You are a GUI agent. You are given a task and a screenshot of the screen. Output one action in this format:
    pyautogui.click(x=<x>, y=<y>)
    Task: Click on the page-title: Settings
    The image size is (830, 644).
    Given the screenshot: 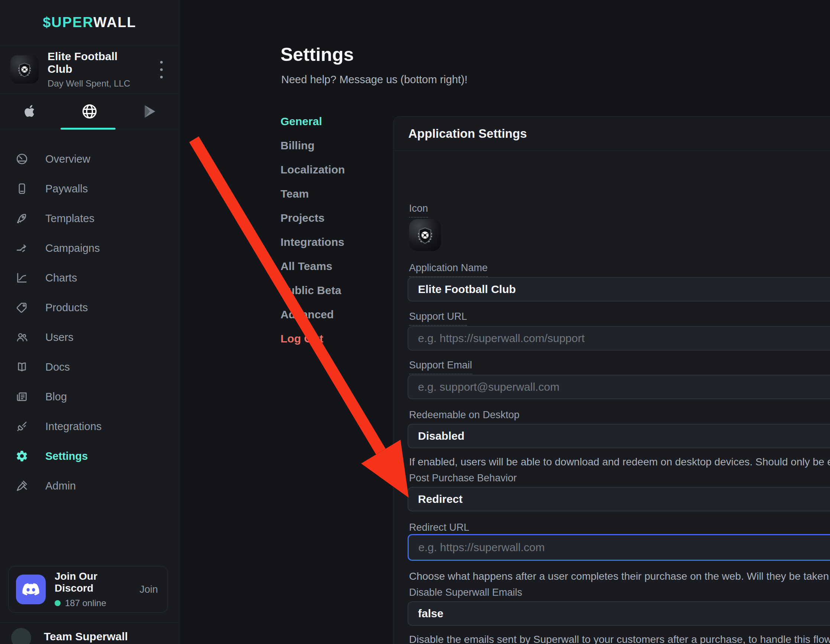 What is the action you would take?
    pyautogui.click(x=317, y=55)
    